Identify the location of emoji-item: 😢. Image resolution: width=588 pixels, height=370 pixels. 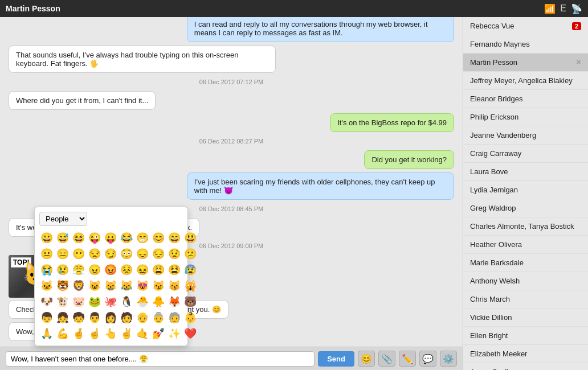
(63, 270).